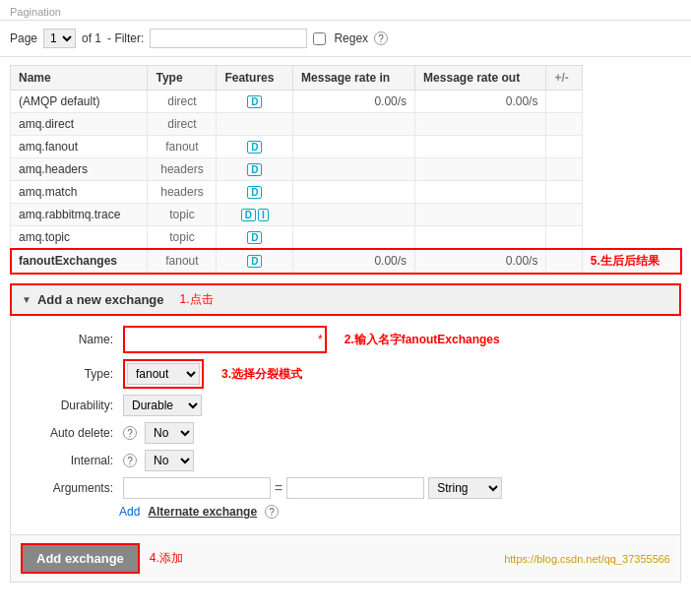 The width and height of the screenshot is (691, 616). Describe the element at coordinates (381, 38) in the screenshot. I see `regex-help-icon: ?` at that location.